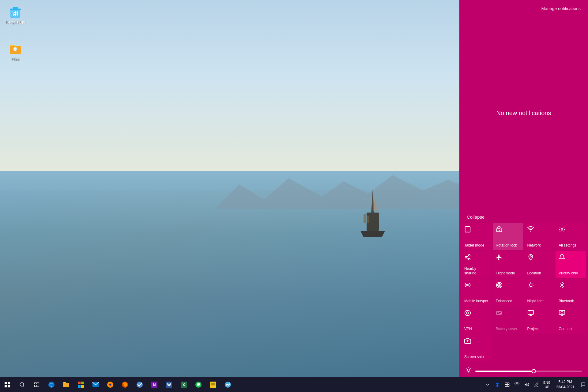 The image size is (588, 392). Describe the element at coordinates (15, 59) in the screenshot. I see `files-label: Files` at that location.